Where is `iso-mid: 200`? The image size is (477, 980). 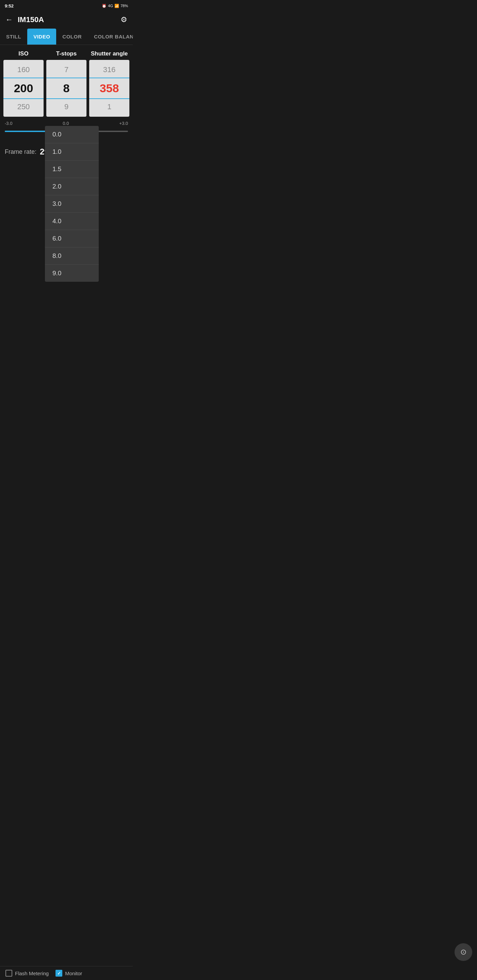
iso-mid: 200 is located at coordinates (24, 88).